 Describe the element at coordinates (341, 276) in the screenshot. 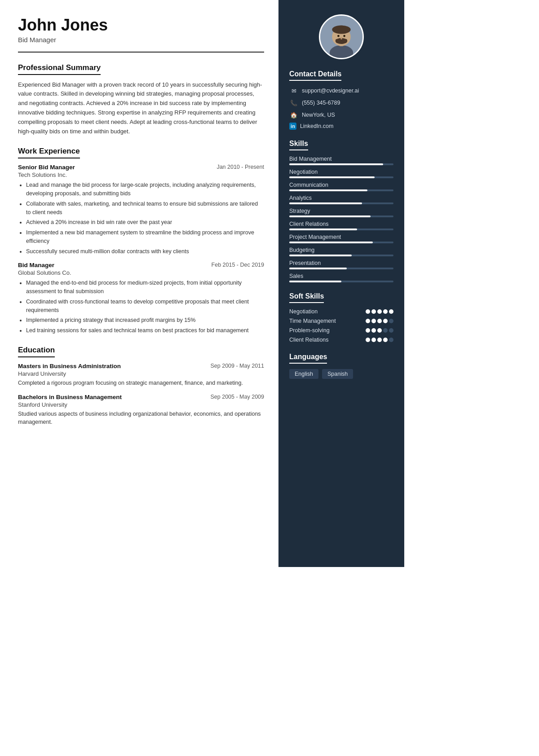

I see `skill-label: Sales` at that location.